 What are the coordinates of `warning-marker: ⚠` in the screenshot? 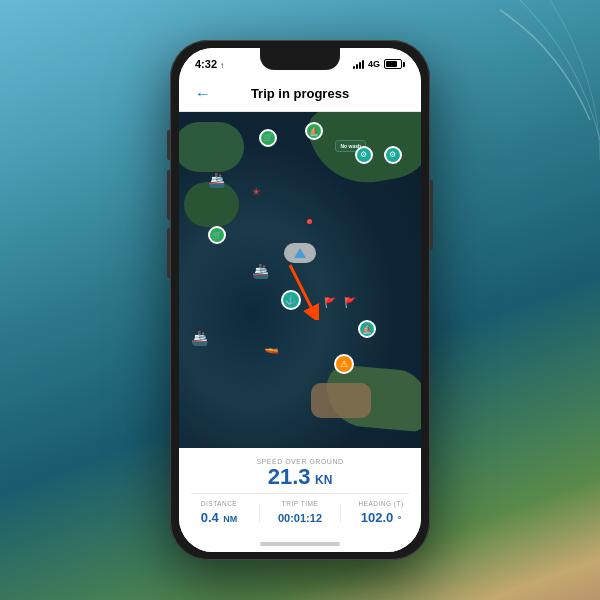 It's located at (344, 364).